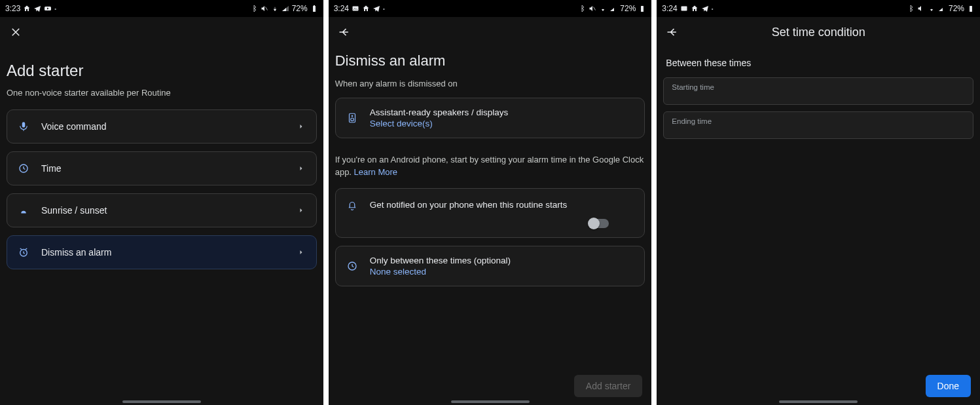  I want to click on status-time: 3:23, so click(13, 9).